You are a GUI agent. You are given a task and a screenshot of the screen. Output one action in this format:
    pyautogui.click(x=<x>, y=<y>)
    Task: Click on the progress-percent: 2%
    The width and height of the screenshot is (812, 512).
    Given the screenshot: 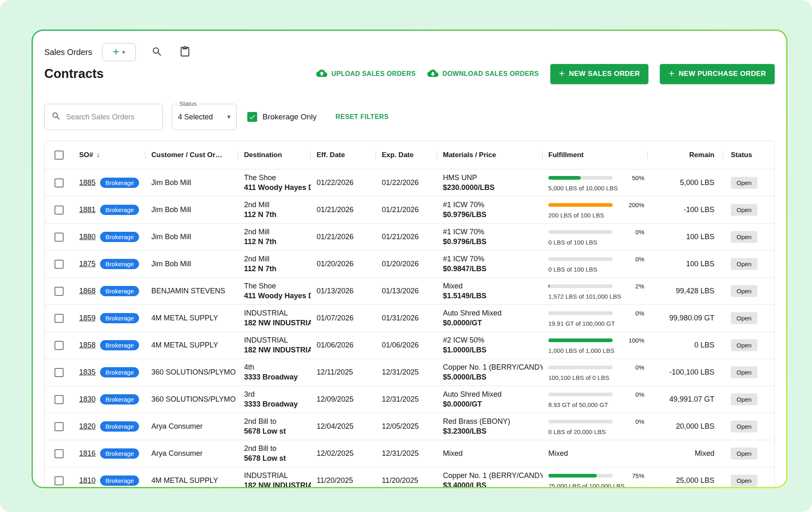 What is the action you would take?
    pyautogui.click(x=640, y=286)
    